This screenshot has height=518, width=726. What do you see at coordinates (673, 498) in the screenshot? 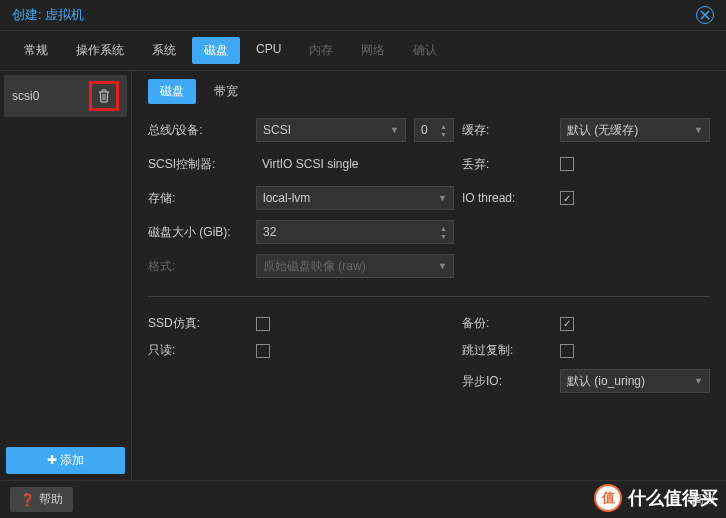
I see `watermark-text: 什么值得买` at bounding box center [673, 498].